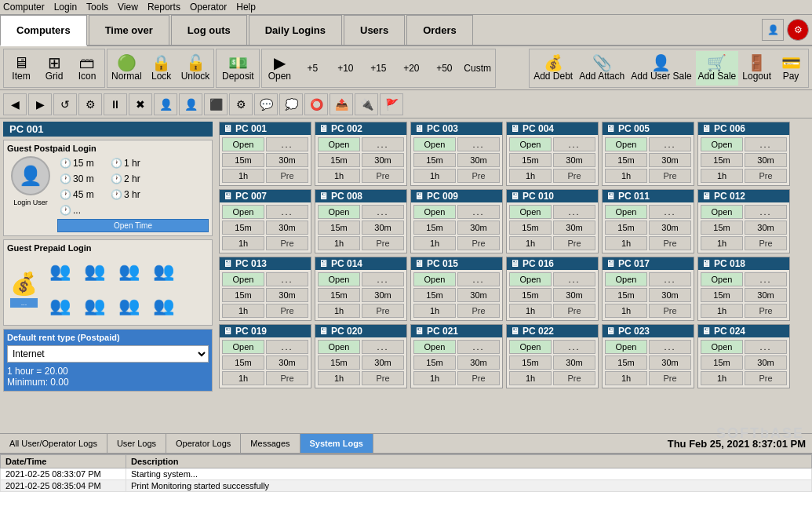 Image resolution: width=812 pixels, height=514 pixels. Describe the element at coordinates (366, 104) in the screenshot. I see `usb-btn: 🔌` at that location.